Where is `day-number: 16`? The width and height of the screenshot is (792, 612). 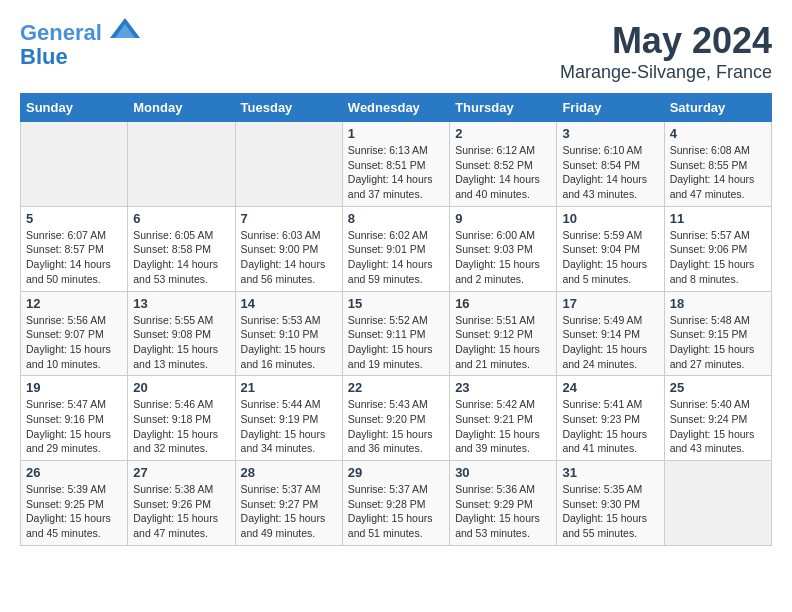 day-number: 16 is located at coordinates (503, 304).